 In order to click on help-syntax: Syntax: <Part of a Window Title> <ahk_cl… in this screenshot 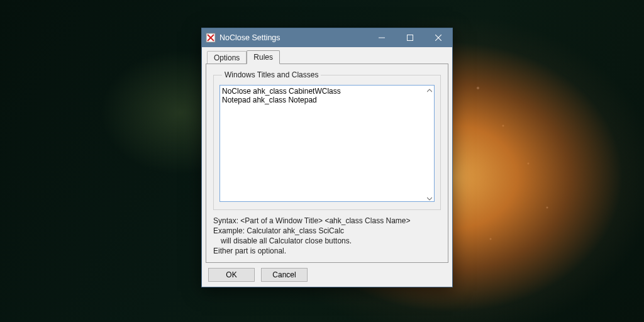, I will do `click(327, 221)`.